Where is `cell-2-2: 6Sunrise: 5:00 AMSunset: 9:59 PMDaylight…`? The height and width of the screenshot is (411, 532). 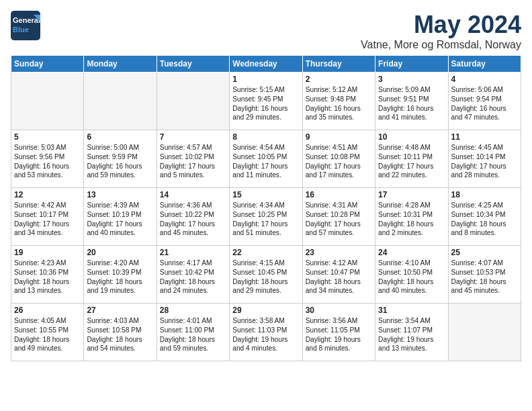
cell-2-2: 6Sunrise: 5:00 AMSunset: 9:59 PMDaylight… is located at coordinates (120, 159).